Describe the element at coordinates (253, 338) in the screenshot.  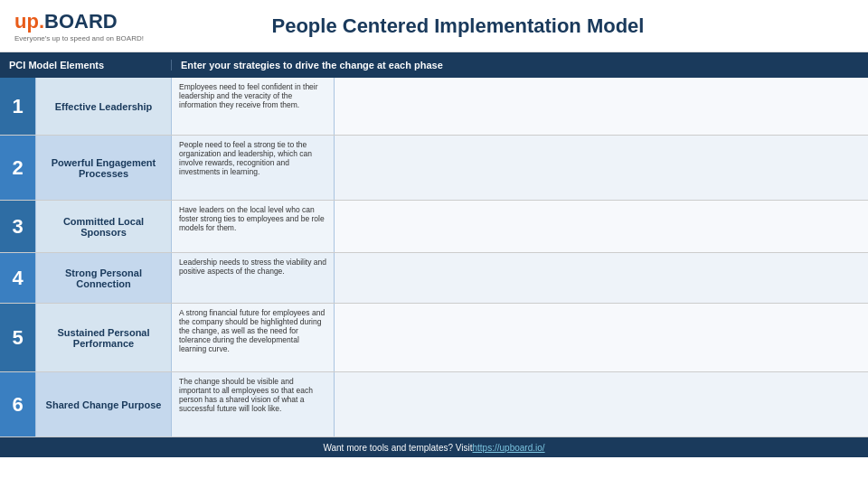
I see `row-description: A strong financial future for employees …` at that location.